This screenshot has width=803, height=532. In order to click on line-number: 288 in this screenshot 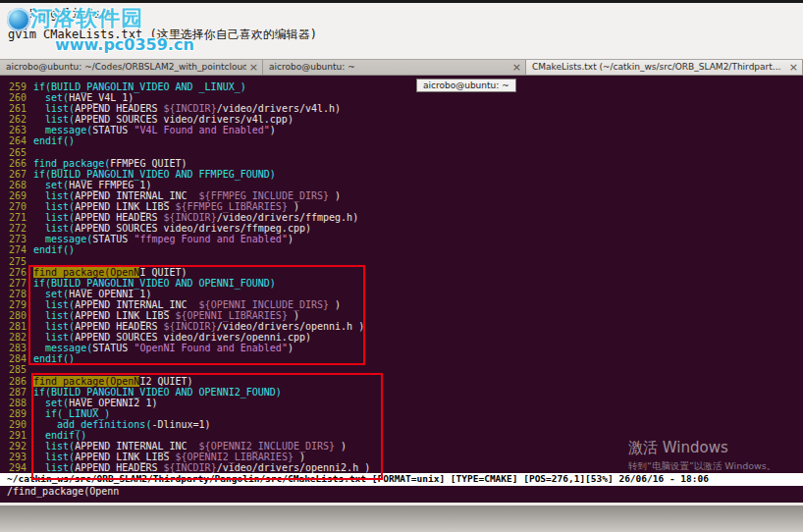, I will do `click(17, 402)`.